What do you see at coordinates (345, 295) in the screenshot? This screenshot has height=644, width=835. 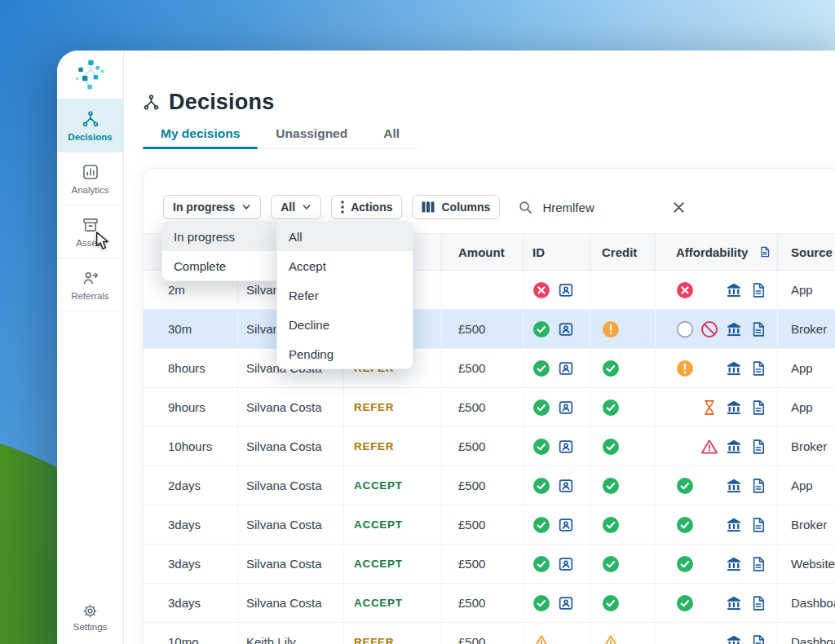 I see `decision-filter-option-refer: Refer` at bounding box center [345, 295].